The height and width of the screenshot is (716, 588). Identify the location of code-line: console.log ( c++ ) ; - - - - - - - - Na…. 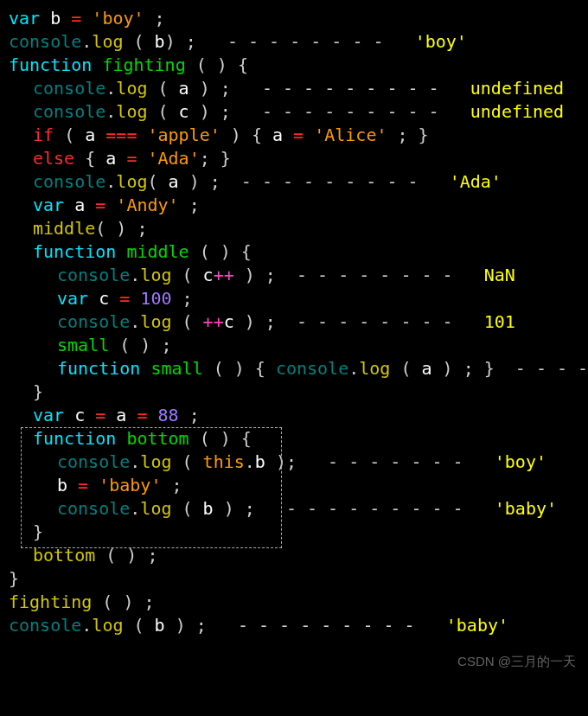
(294, 275).